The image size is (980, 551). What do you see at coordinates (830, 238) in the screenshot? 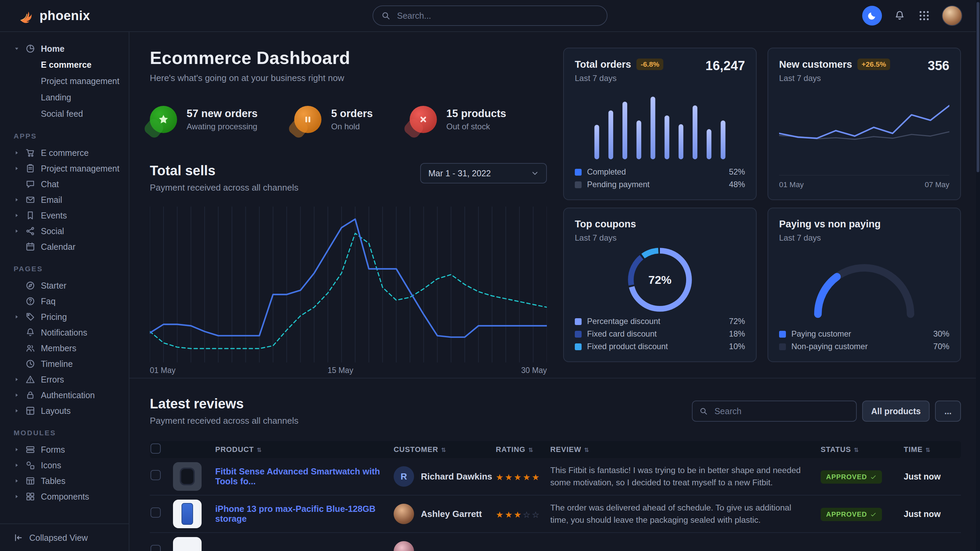
I see `card-period: Last 7 days` at bounding box center [830, 238].